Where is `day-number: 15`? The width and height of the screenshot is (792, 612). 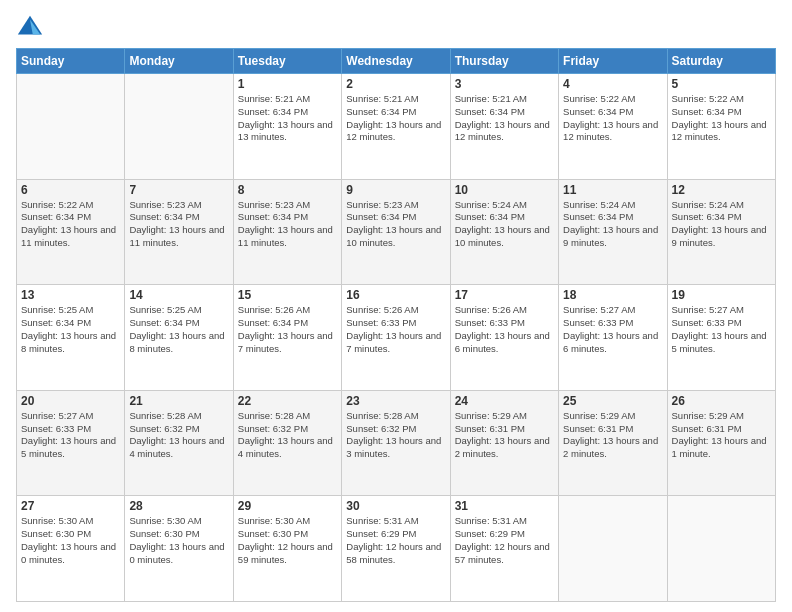
day-number: 15 is located at coordinates (288, 295).